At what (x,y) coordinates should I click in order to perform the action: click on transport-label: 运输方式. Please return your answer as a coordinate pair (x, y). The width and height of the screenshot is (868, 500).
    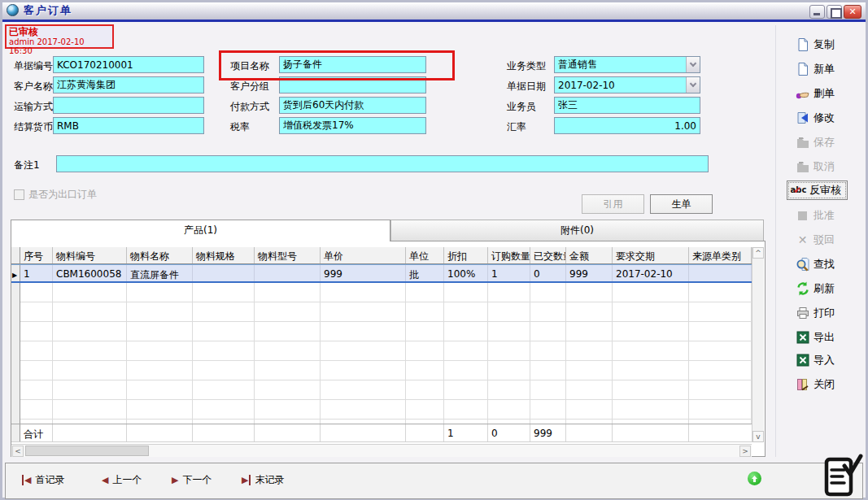
    Looking at the image, I should click on (33, 107).